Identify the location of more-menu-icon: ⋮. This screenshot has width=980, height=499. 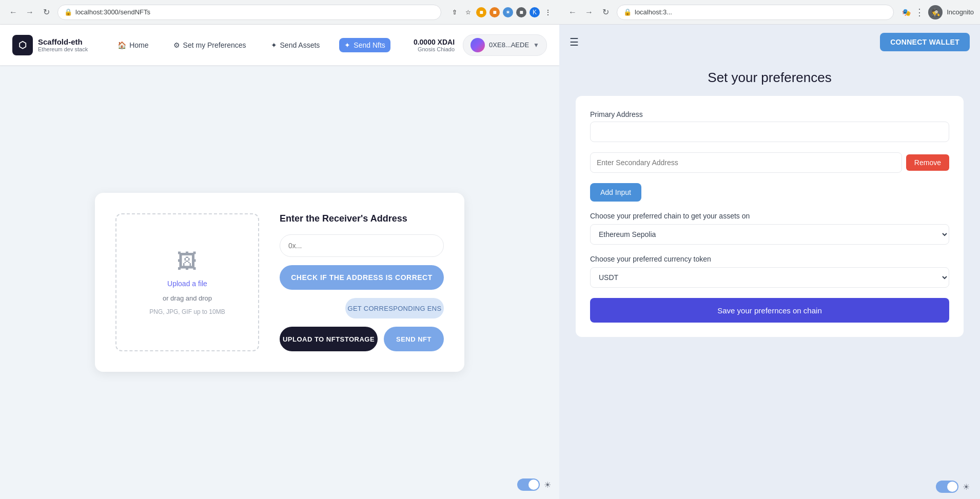
(548, 12).